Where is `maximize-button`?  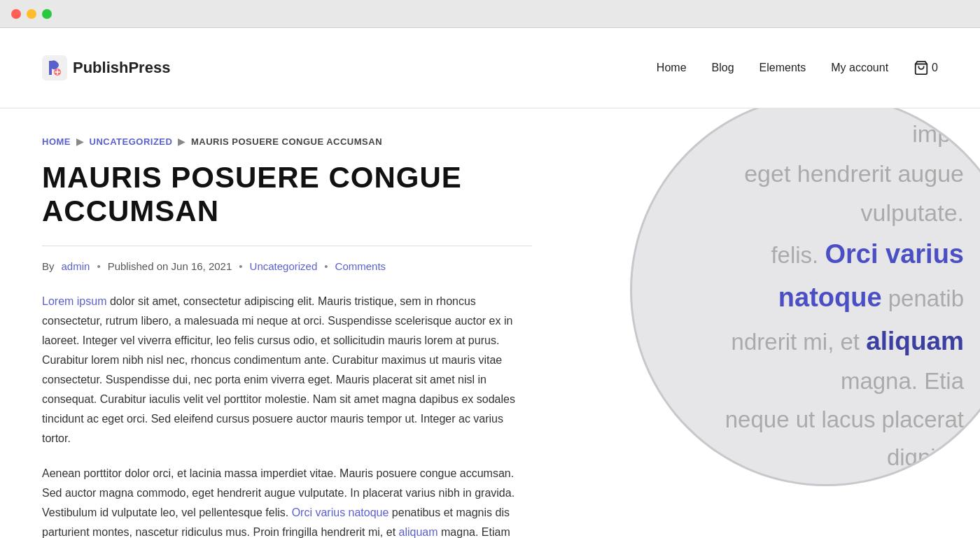 maximize-button is located at coordinates (47, 14).